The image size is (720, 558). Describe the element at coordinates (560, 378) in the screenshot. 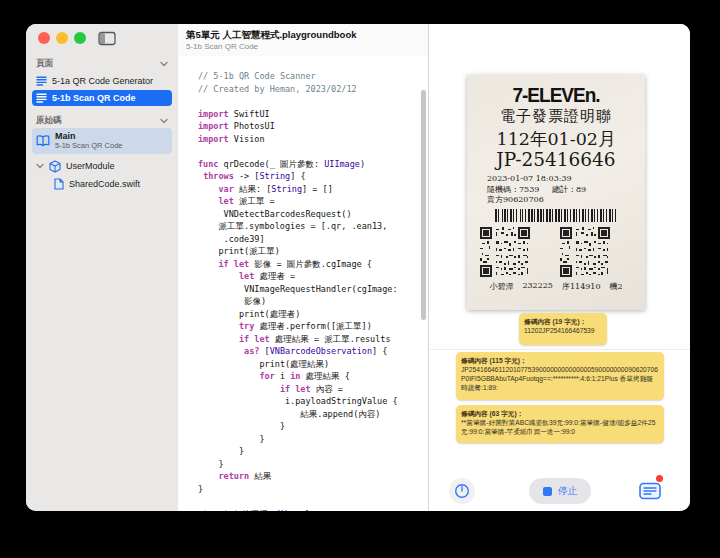

I see `note-content: JP25416646112010775390000000000000059000…` at that location.